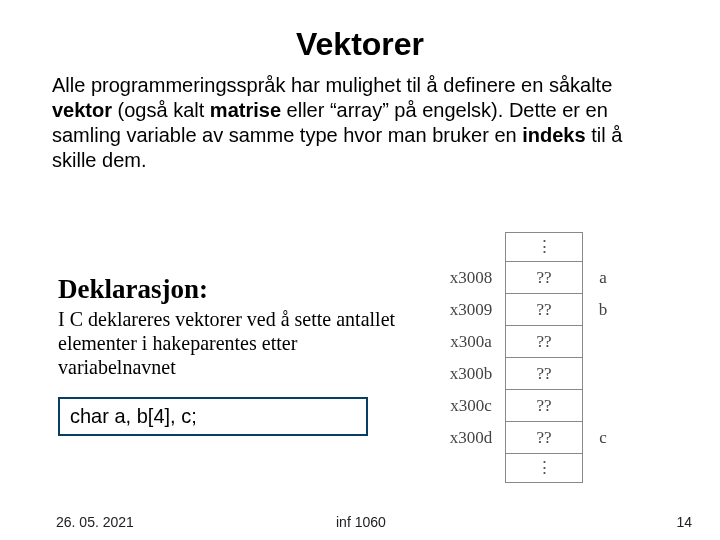 This screenshot has height=540, width=720. Describe the element at coordinates (360, 36) in the screenshot. I see `slide-title: Vektorer` at that location.